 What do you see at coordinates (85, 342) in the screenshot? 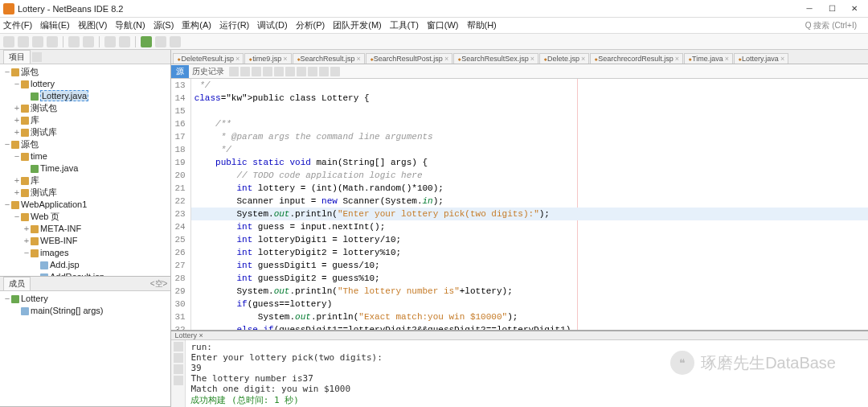
I see `navigator-pane: 成员 <空> −Lotterymain(String[] args)` at bounding box center [85, 342].